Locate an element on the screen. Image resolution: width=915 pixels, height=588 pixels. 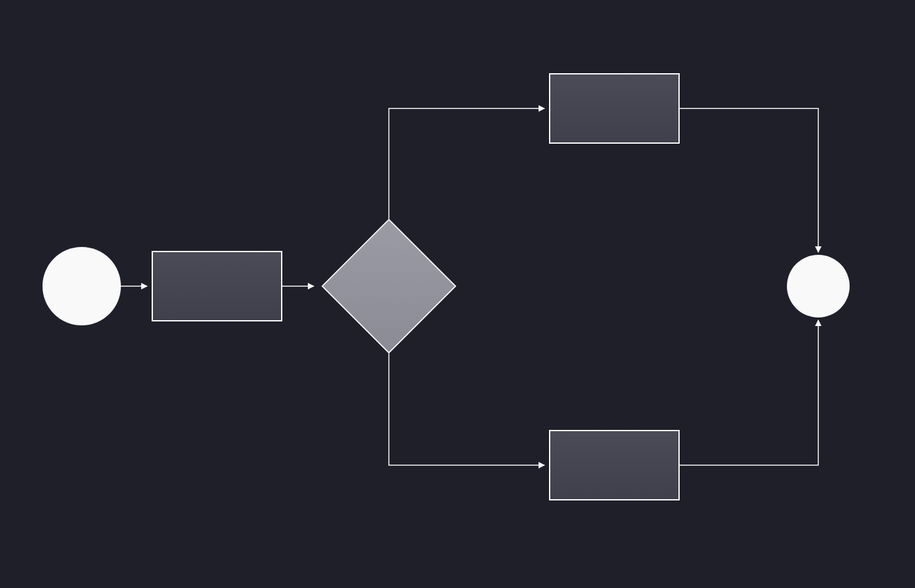
edge-branch-bottom-to-end is located at coordinates (749, 393).